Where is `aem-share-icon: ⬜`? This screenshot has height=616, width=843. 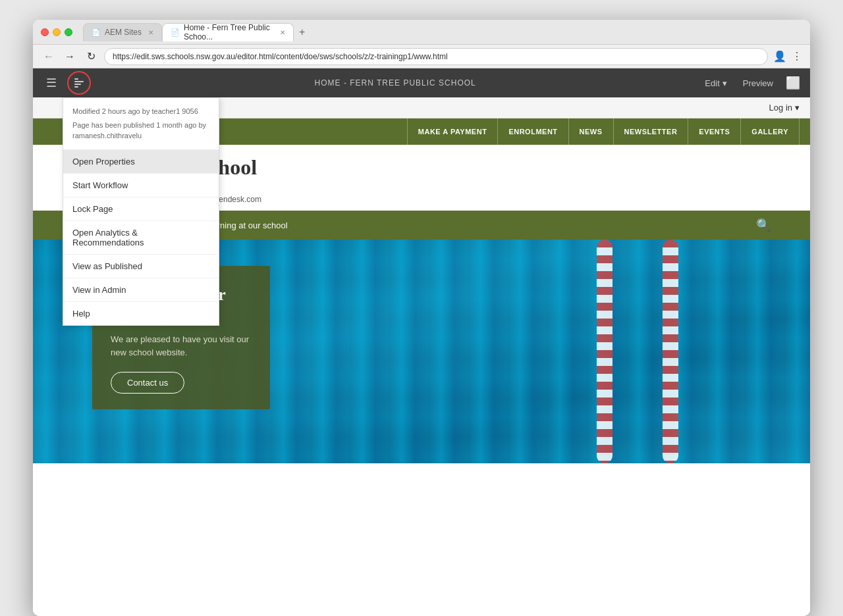 aem-share-icon: ⬜ is located at coordinates (793, 83).